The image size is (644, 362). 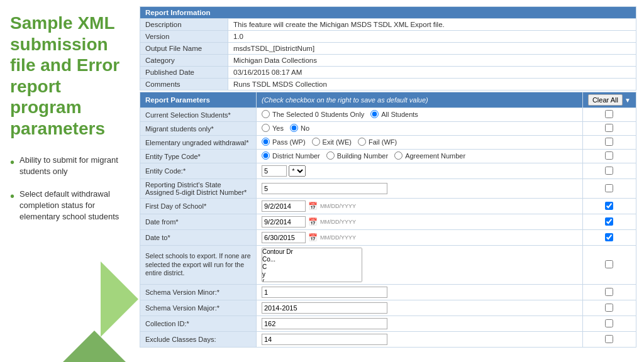 I want to click on first-day-school-label: First Day of School*, so click(x=199, y=206).